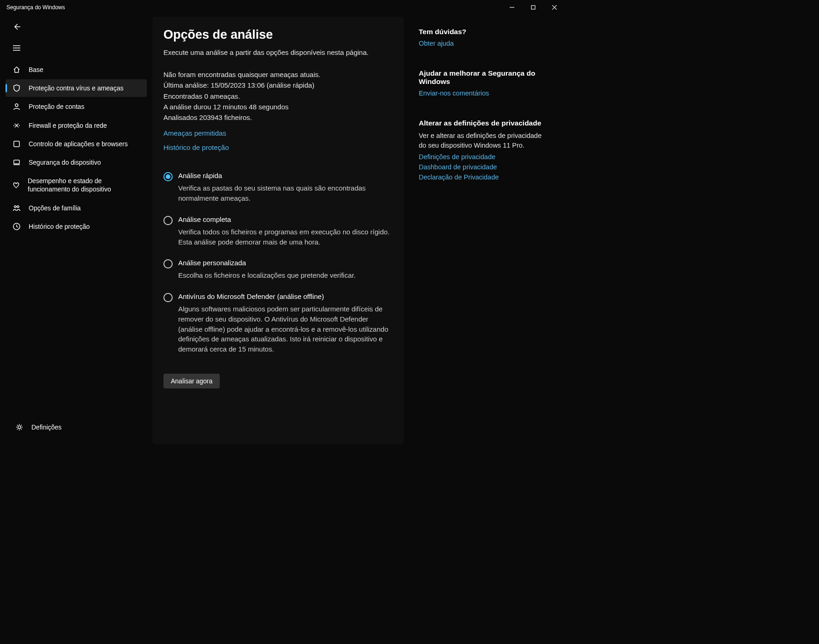 This screenshot has height=644, width=819. I want to click on sidebar-item-label: Opções de família, so click(54, 208).